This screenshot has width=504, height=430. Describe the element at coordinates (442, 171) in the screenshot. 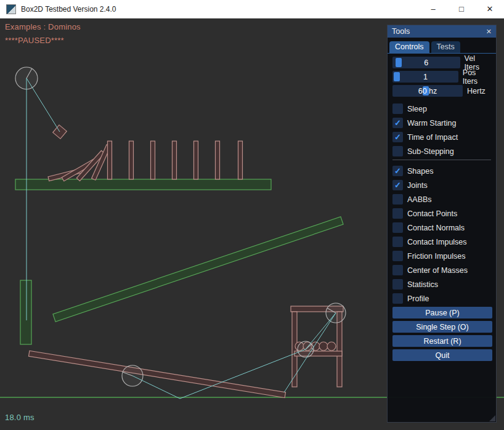

I see `checkbox-shapes: ✓ Shapes` at that location.